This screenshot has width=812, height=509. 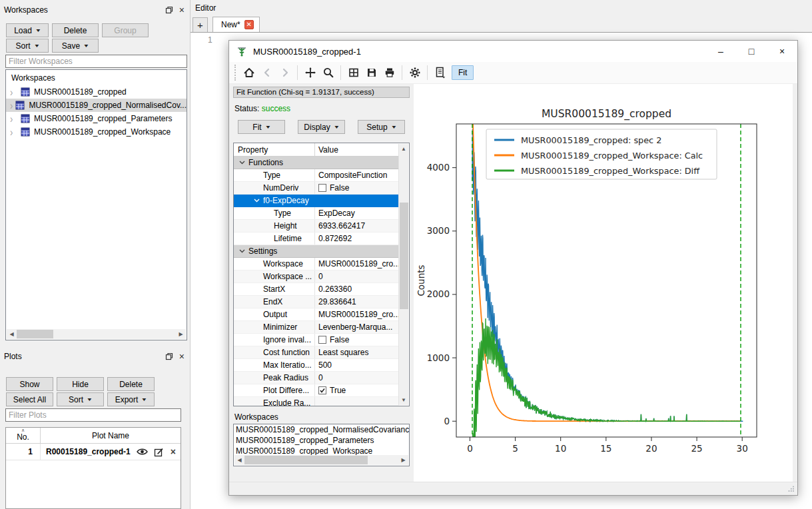 What do you see at coordinates (131, 384) in the screenshot?
I see `plots-delete-button: Delete` at bounding box center [131, 384].